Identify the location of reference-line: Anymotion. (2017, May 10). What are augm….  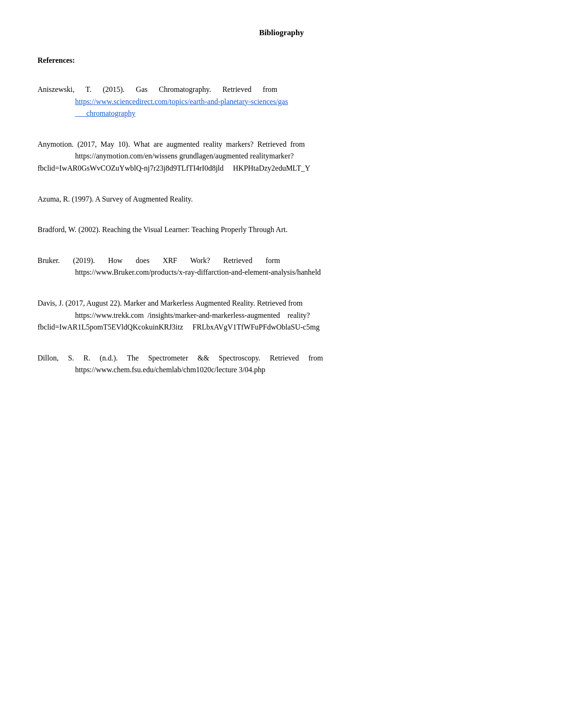
(282, 144).